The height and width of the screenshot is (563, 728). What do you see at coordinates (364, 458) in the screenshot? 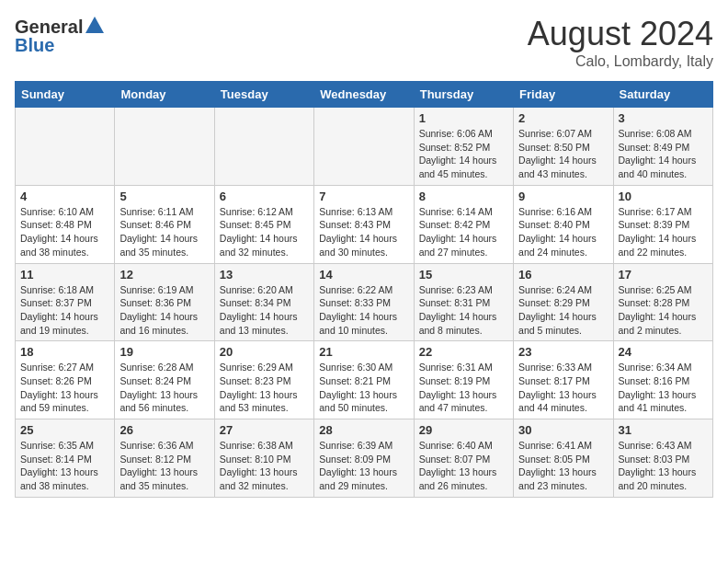
I see `calendar-cell: 28Sunrise: 6:39 AM Sunset: 8:09 PM Dayli…` at bounding box center [364, 458].